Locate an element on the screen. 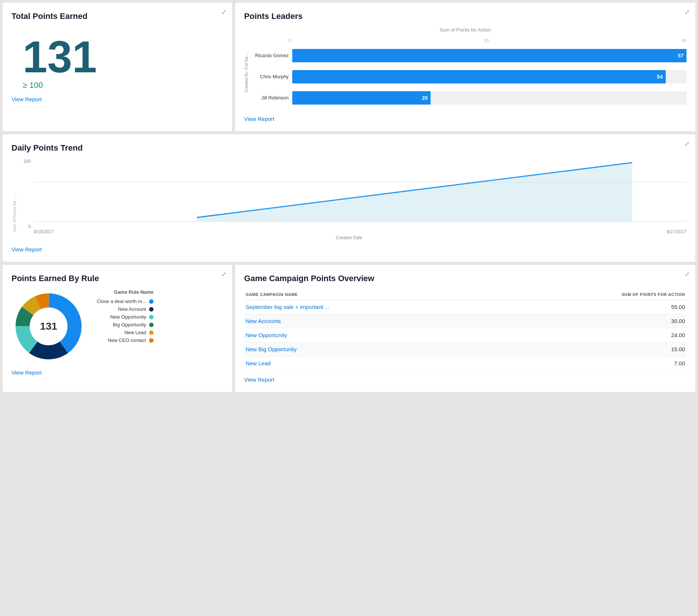 Image resolution: width=698 pixels, height=616 pixels. campaign-row-3: New Big Opportunity15.00 is located at coordinates (465, 349).